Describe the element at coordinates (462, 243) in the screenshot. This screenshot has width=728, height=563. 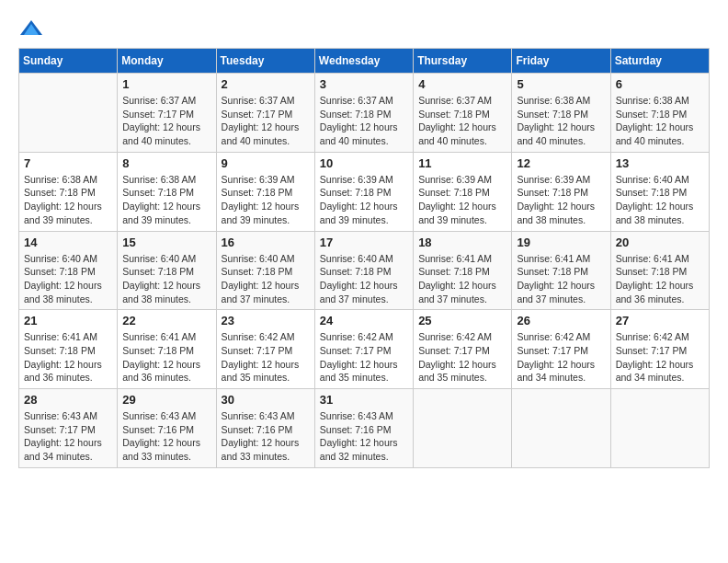
I see `day-number: 18` at that location.